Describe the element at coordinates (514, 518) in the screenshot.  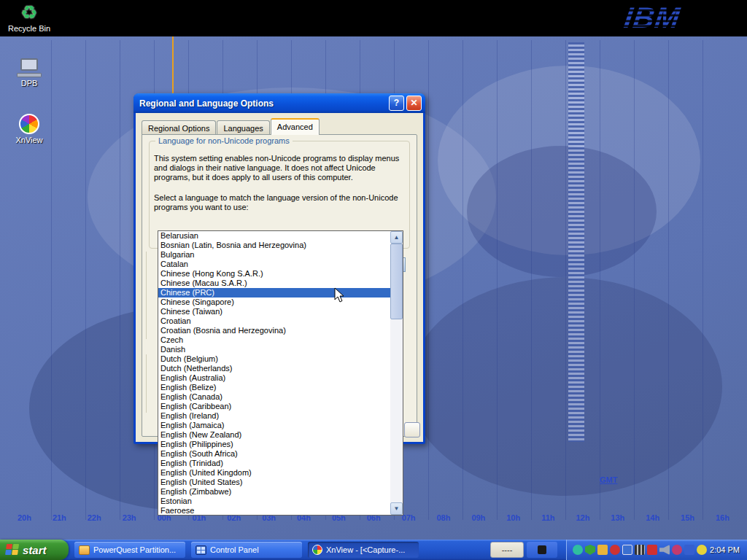
I see `timezone-label: 10h` at that location.